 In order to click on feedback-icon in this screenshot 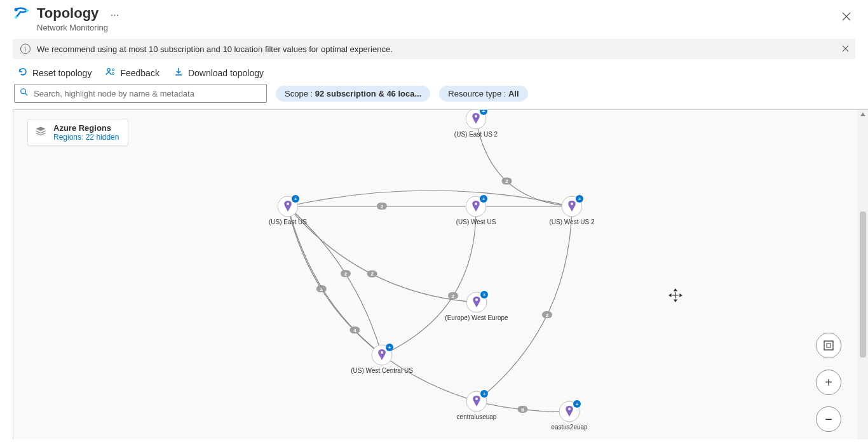, I will do `click(111, 72)`.